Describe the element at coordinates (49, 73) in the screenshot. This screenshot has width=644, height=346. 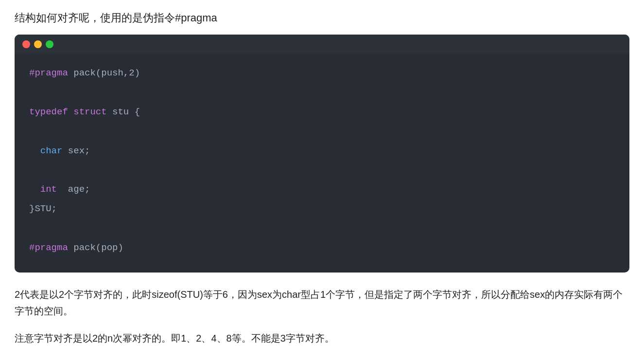
I see `pragma-keyword-1: #pragma` at that location.